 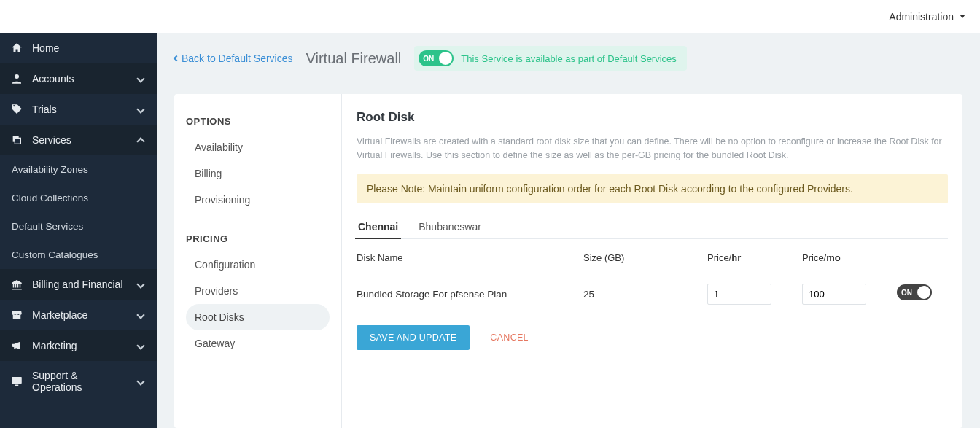 What do you see at coordinates (450, 227) in the screenshot?
I see `tab-bhubaneswar: Bhubaneswar` at bounding box center [450, 227].